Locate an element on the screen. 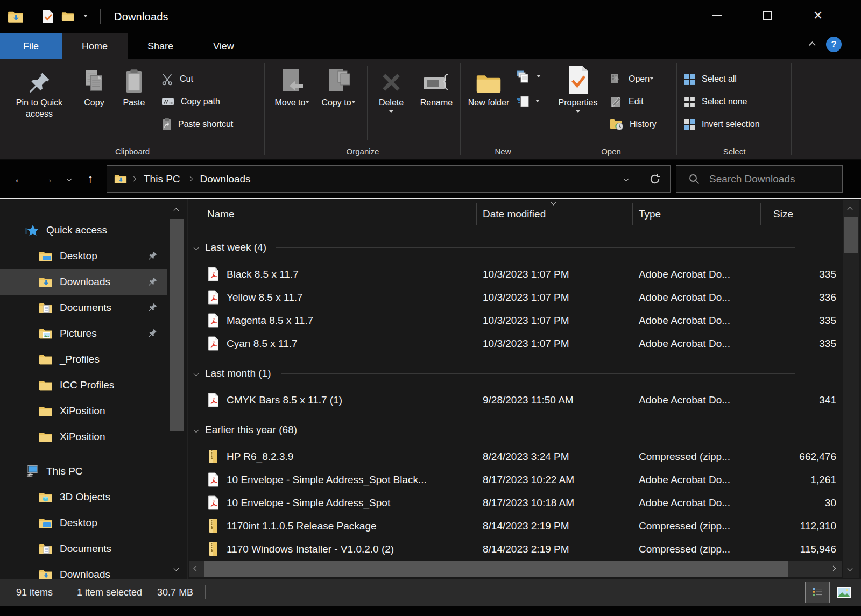 The image size is (861, 616). sidebar-item-documents: Documents is located at coordinates (83, 308).